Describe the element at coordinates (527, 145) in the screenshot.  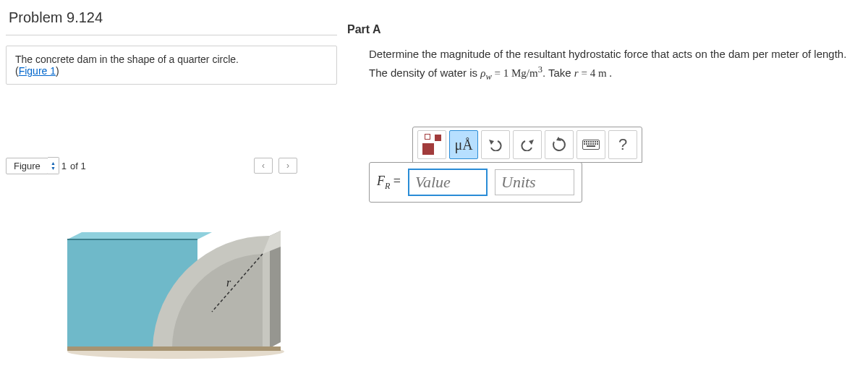
I see `redo-icon` at that location.